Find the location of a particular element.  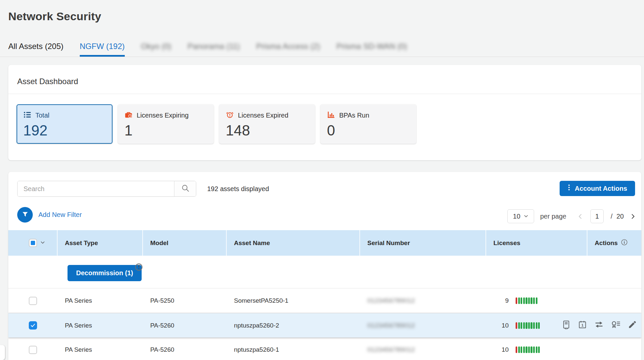

filter-bar: Add New Filter is located at coordinates (50, 215).